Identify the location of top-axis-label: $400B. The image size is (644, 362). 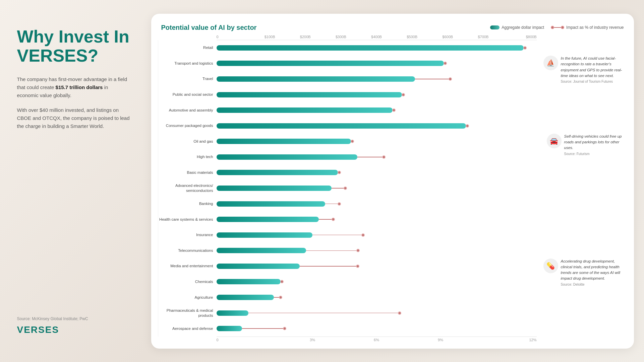
(376, 37).